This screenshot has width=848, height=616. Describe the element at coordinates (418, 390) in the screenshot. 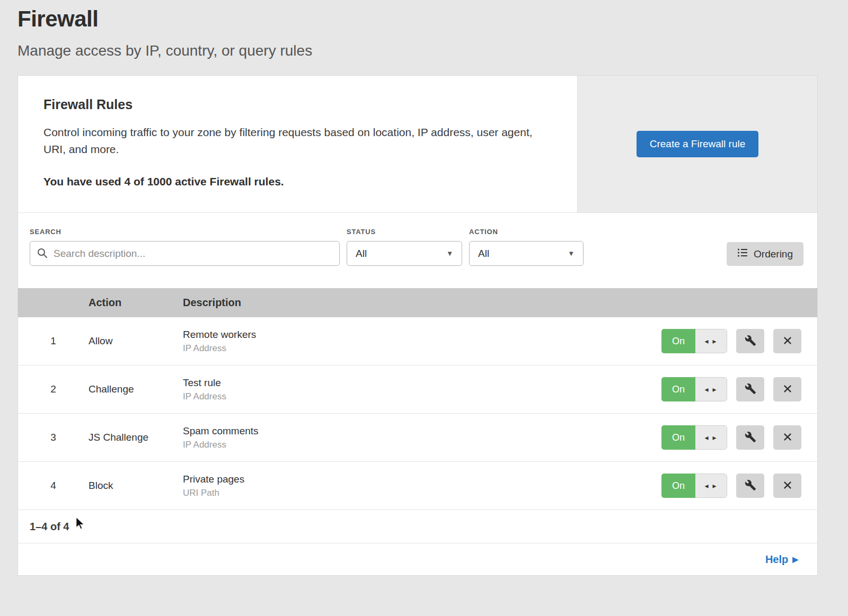

I see `table-row: 2 Challenge Test rule IP Address On ◂ ▸` at that location.